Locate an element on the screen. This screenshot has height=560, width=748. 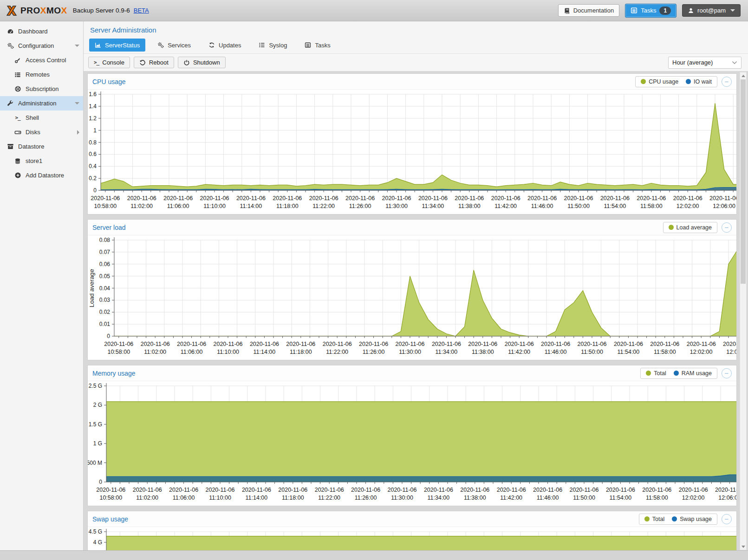
reboot-button: Reboot is located at coordinates (154, 62).